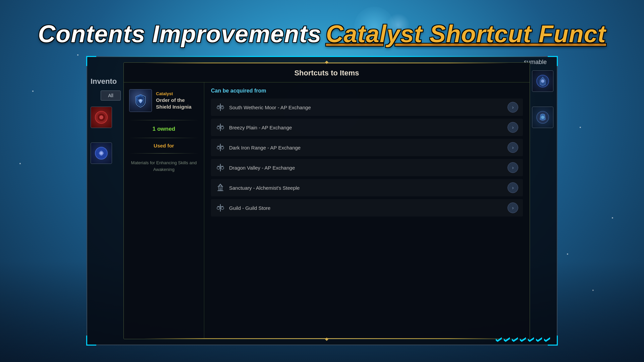 The width and height of the screenshot is (644, 362). I want to click on modal-left-pane: Catalyst Order of the Shield Insignia 1 …, so click(164, 210).